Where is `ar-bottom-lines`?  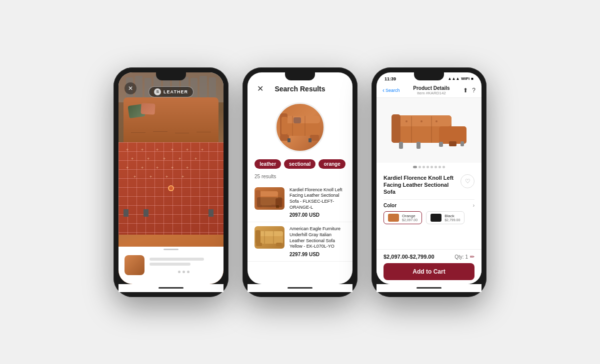
ar-bottom-lines is located at coordinates (184, 266).